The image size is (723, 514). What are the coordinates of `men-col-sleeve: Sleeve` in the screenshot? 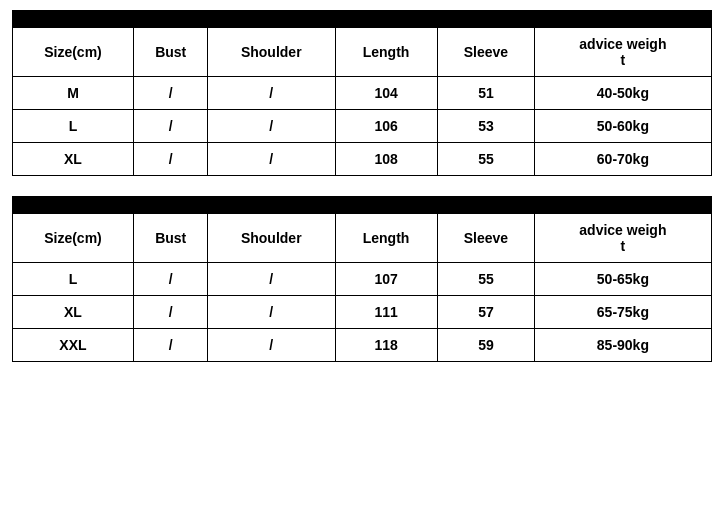 It's located at (486, 238).